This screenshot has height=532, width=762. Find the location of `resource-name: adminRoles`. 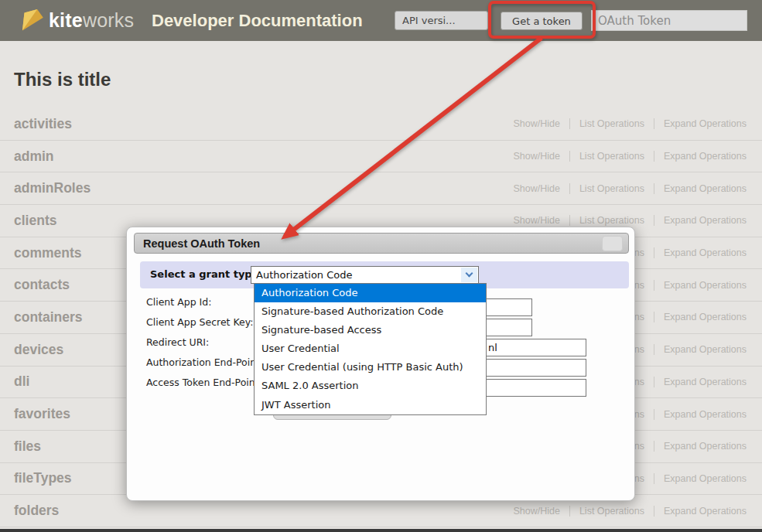

resource-name: adminRoles is located at coordinates (53, 189).